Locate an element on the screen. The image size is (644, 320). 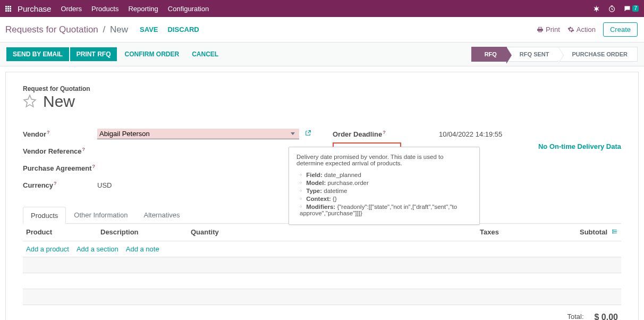
breadcrumb-root: Requests for Quotation is located at coordinates (52, 30).